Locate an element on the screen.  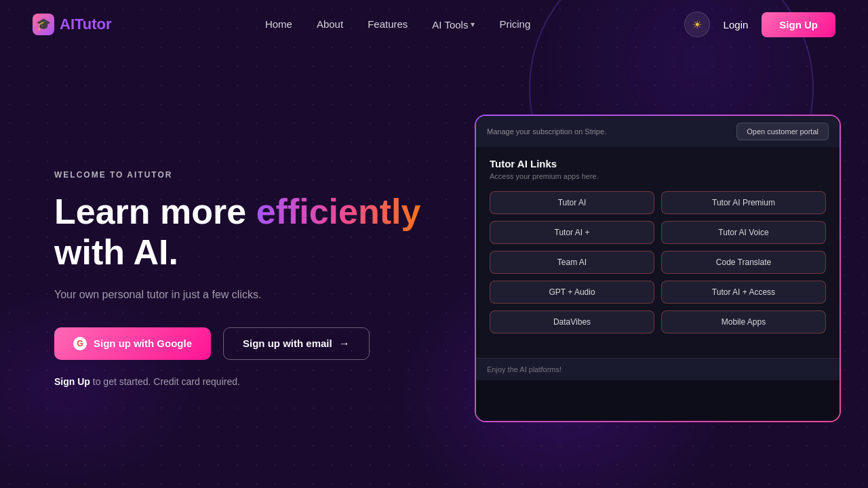
hero-subtitle: Your own personal tutor in just a few cl… is located at coordinates (244, 295).